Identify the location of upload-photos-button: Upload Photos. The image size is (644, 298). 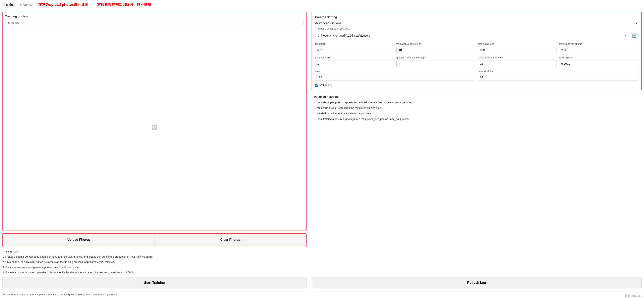
(79, 240).